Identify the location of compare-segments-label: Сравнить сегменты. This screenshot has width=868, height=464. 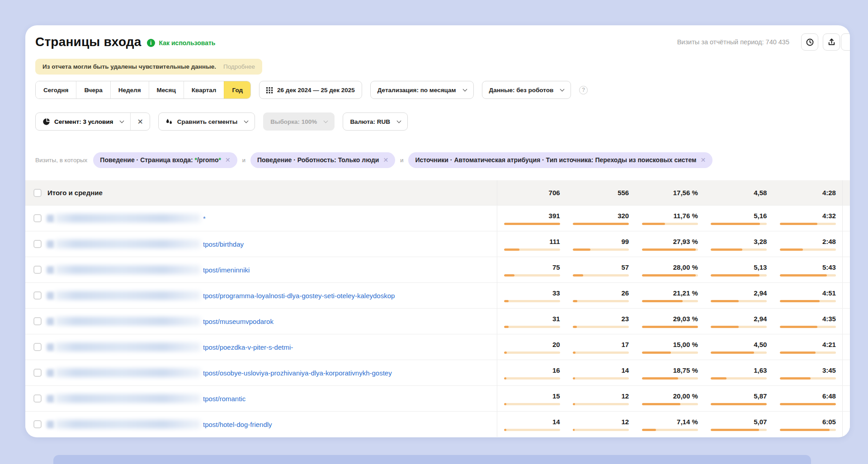
(207, 122).